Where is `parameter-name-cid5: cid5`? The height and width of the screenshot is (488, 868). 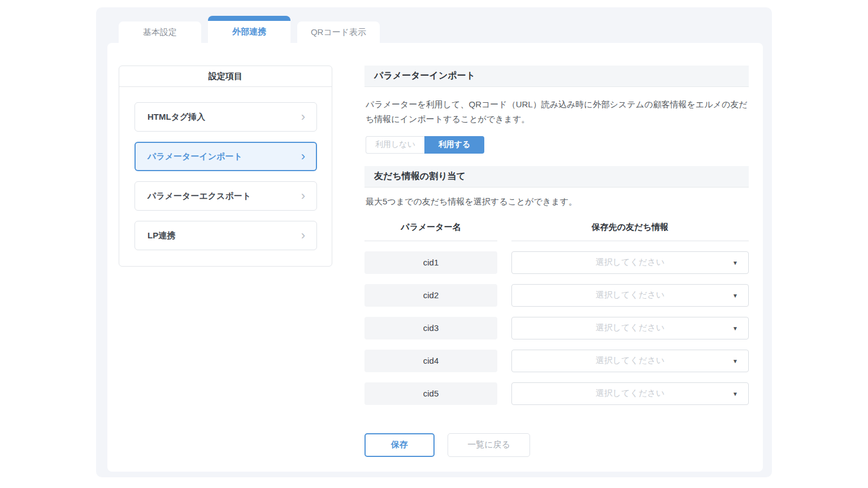 parameter-name-cid5: cid5 is located at coordinates (431, 394).